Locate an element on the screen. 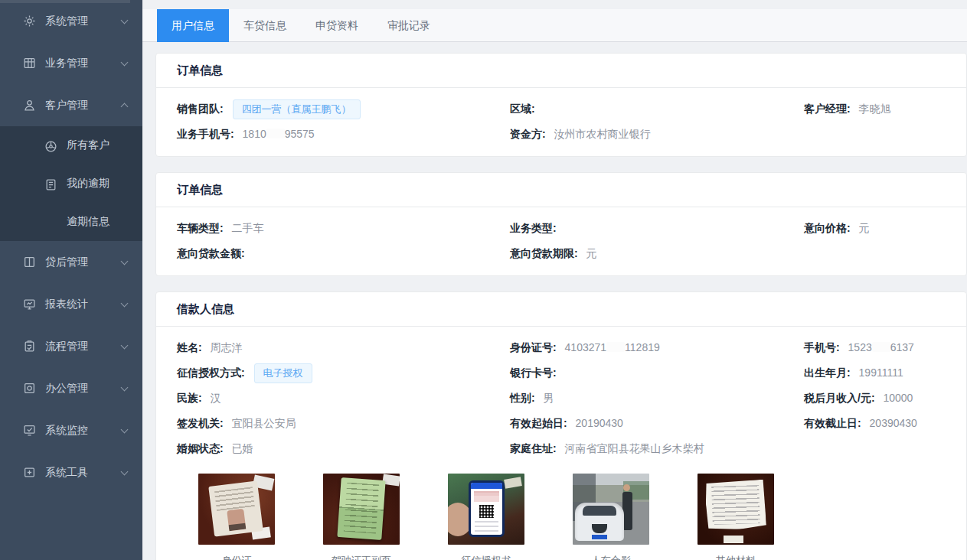  box-plus-icon is located at coordinates (29, 473).